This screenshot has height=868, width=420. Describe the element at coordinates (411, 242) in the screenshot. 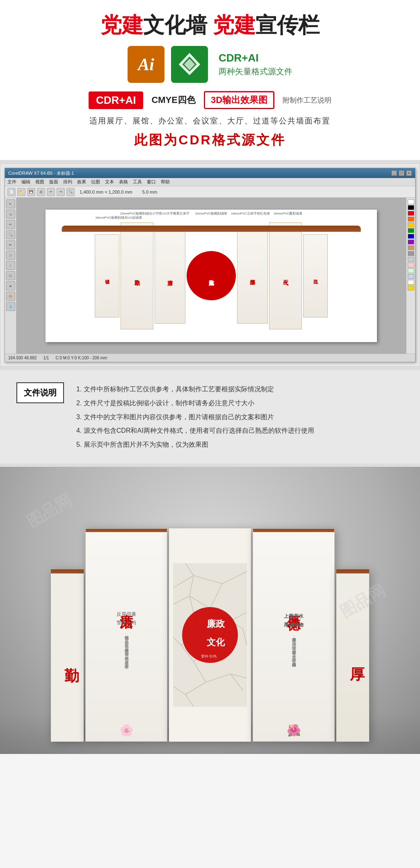

I see `palette-purple` at that location.